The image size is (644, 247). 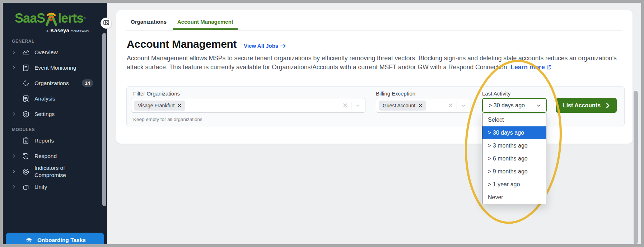 What do you see at coordinates (182, 44) in the screenshot?
I see `page-title: Account Management` at bounding box center [182, 44].